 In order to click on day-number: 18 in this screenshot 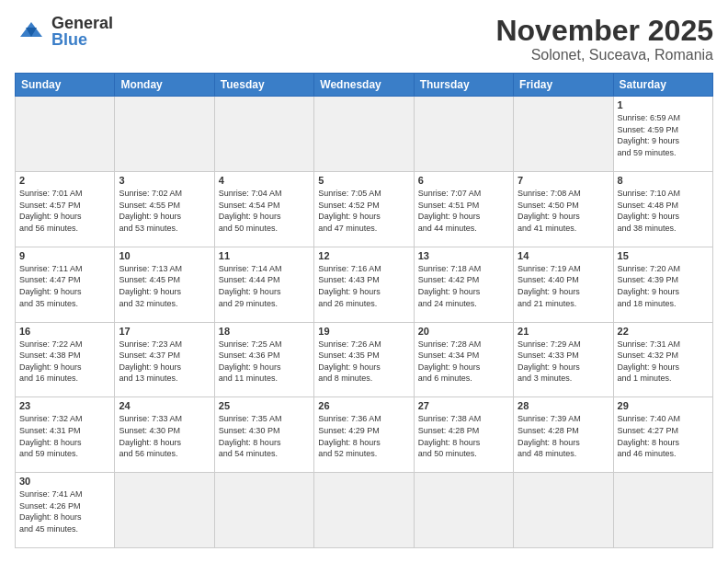, I will do `click(265, 331)`.